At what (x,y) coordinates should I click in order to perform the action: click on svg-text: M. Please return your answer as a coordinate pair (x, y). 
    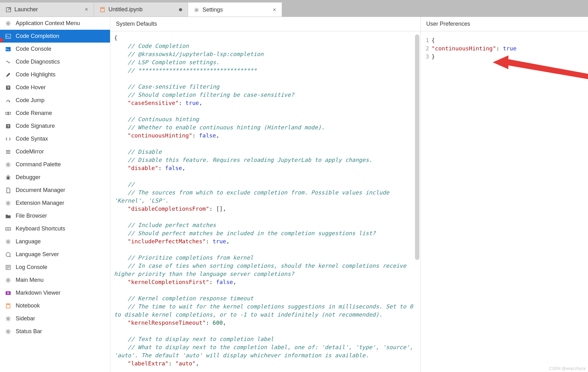
    Looking at the image, I should click on (8, 293).